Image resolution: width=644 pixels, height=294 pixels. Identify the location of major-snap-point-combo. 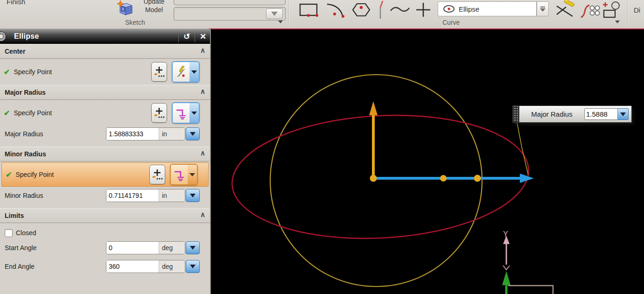
(186, 113).